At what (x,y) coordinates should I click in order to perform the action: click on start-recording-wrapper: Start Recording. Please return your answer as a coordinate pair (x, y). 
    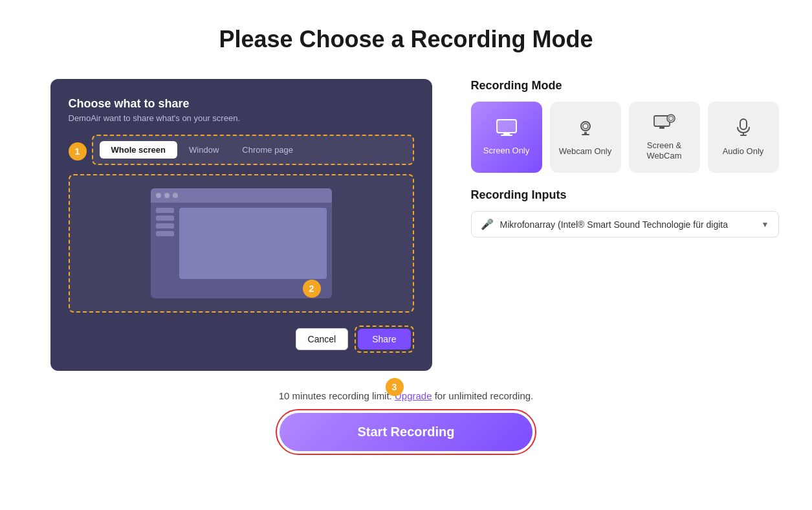
    Looking at the image, I should click on (406, 432).